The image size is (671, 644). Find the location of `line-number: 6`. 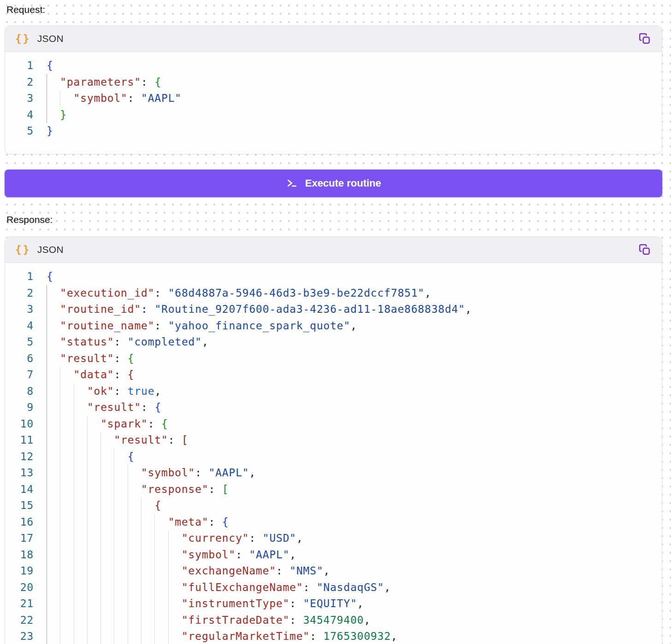

line-number: 6 is located at coordinates (19, 359).